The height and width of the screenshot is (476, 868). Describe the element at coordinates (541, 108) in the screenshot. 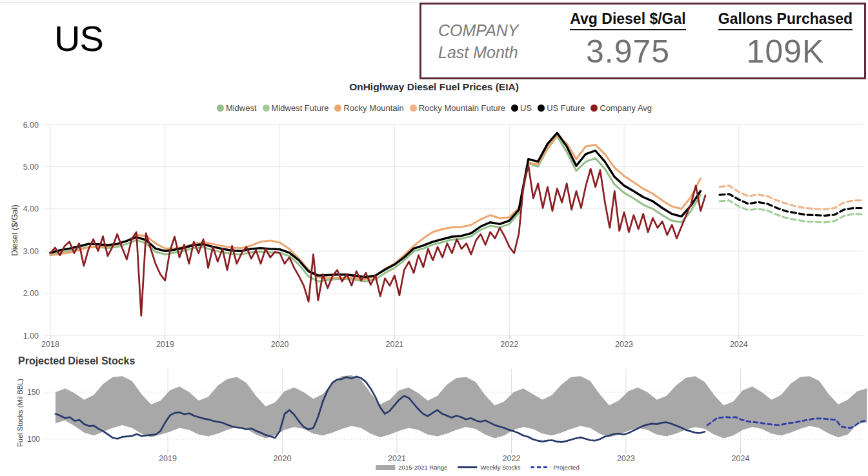

I see `legend-swatch-us-future-icon` at that location.